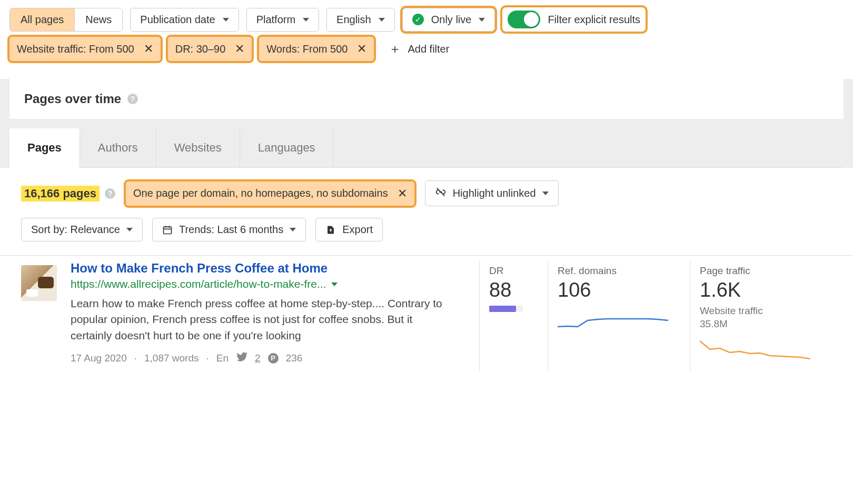 This screenshot has height=504, width=853. What do you see at coordinates (261, 194) in the screenshot?
I see `chip-label: One page per domain, no homepages, no su…` at bounding box center [261, 194].